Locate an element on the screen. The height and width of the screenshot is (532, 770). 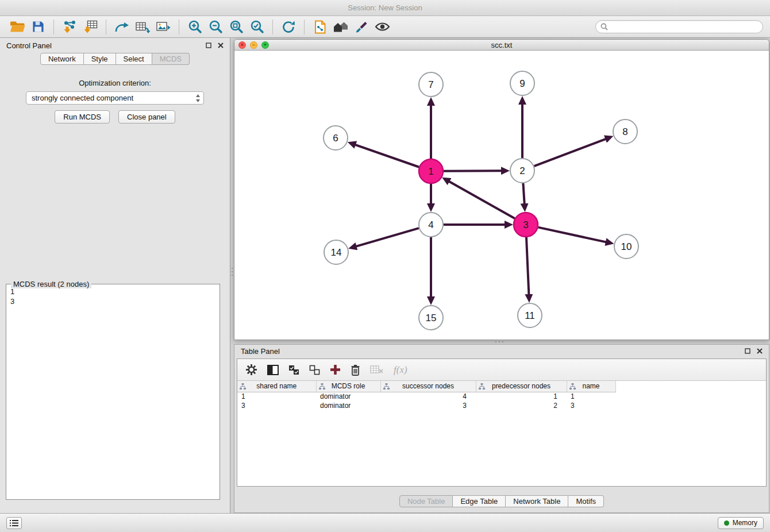
zoom-selected-icon is located at coordinates (257, 26).